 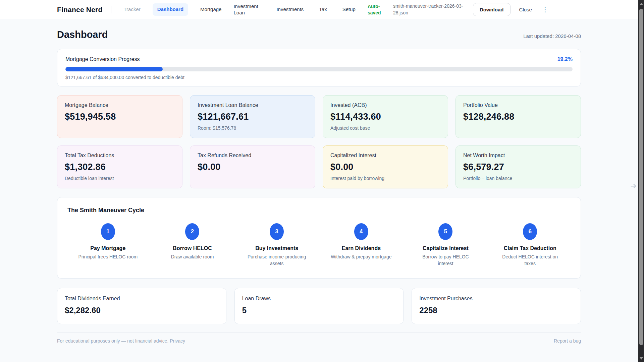 What do you see at coordinates (545, 9) in the screenshot?
I see `kebab-menu-icon: ⋮` at bounding box center [545, 9].